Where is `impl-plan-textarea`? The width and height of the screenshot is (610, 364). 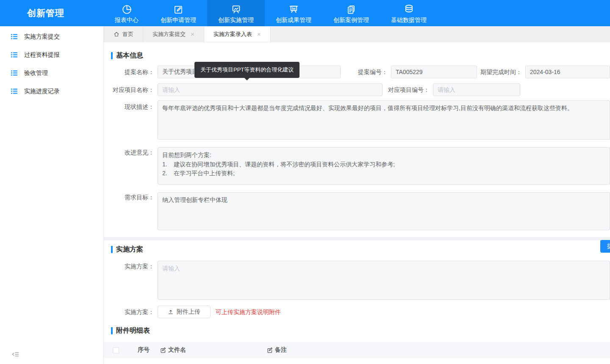 impl-plan-textarea is located at coordinates (384, 280).